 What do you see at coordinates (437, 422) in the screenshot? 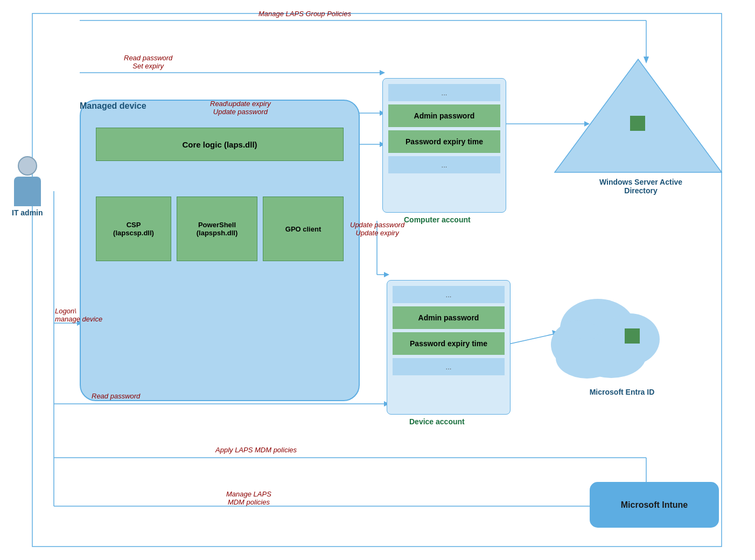
I see `device-account-label: Device account` at bounding box center [437, 422].